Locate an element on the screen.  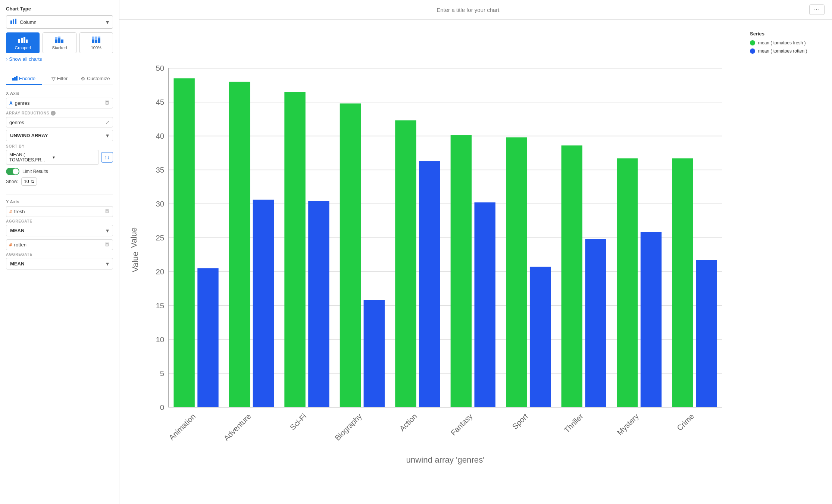
tab-encode: Encode is located at coordinates (24, 78).